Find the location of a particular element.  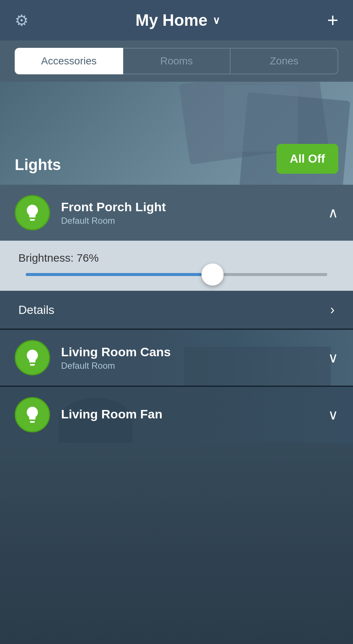

brightness-slider-fill is located at coordinates (119, 275).